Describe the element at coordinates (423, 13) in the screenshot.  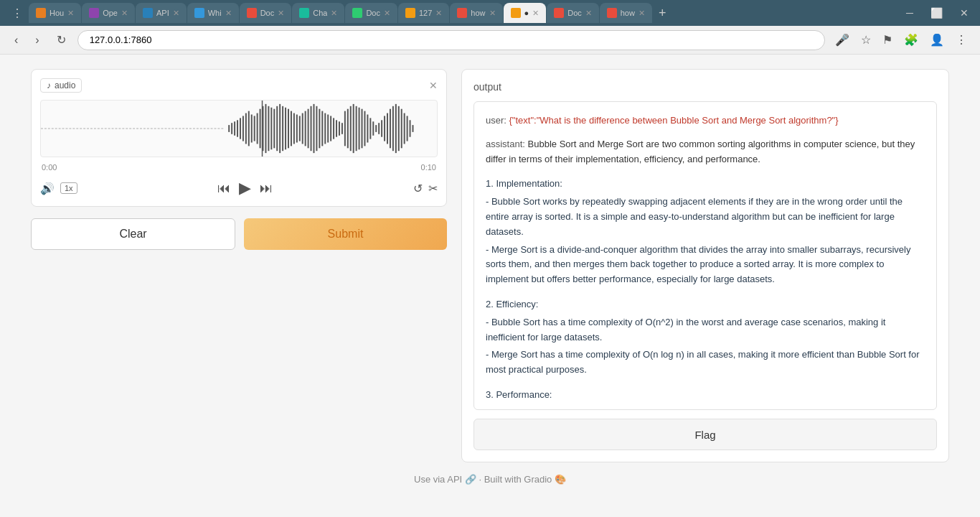
I see `tab-8: 127 ✕` at that location.